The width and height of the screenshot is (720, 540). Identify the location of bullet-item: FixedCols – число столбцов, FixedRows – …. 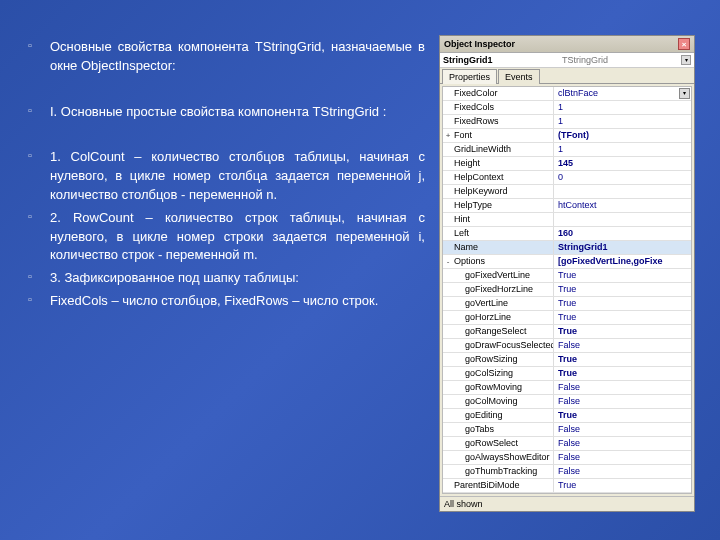
(226, 302).